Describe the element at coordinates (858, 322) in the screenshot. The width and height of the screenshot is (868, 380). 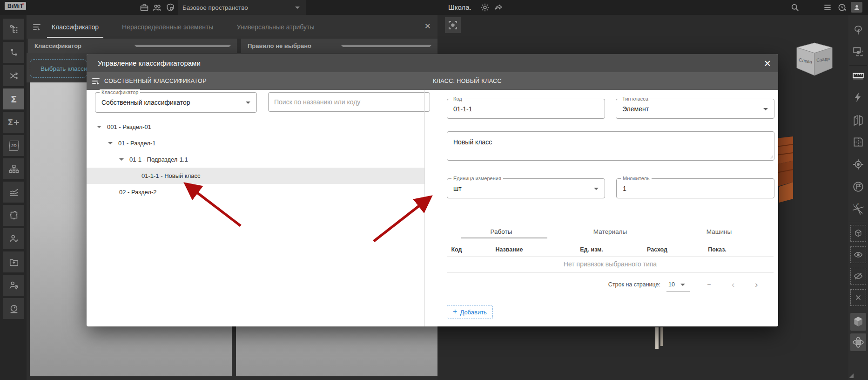
I see `solid-cube-icon` at that location.